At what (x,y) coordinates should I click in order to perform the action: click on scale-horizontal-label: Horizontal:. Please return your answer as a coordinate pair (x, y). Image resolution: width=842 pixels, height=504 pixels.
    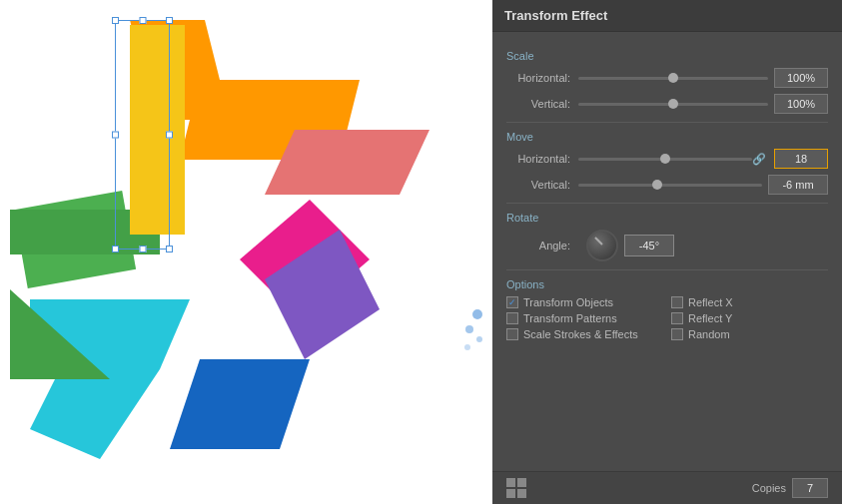
    Looking at the image, I should click on (542, 78).